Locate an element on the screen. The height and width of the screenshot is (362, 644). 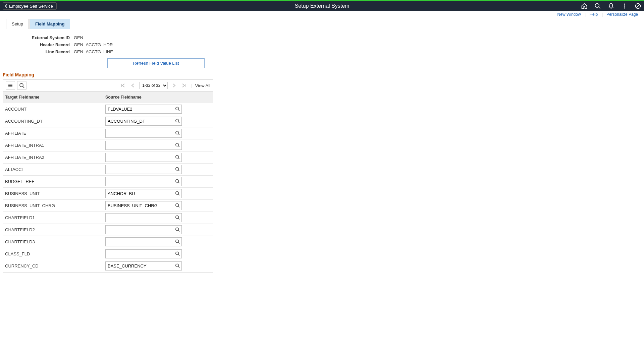
table-row: CHARTFIELD2 is located at coordinates (108, 230).